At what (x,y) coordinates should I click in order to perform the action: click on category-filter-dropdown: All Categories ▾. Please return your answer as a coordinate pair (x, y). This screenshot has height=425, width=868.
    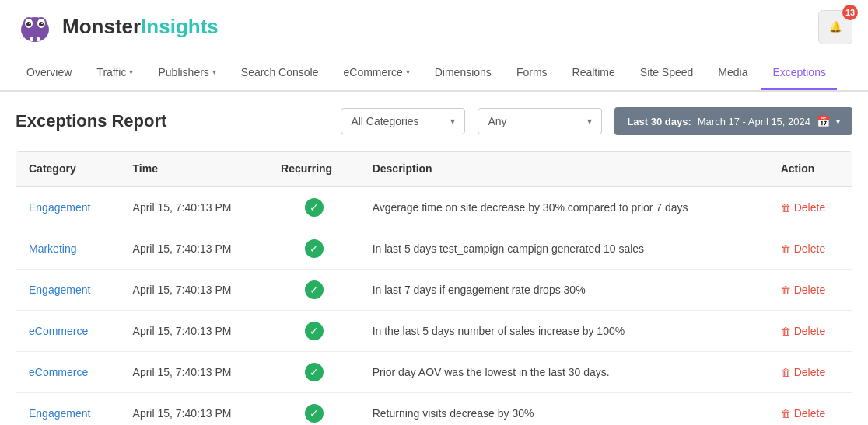
    Looking at the image, I should click on (403, 121).